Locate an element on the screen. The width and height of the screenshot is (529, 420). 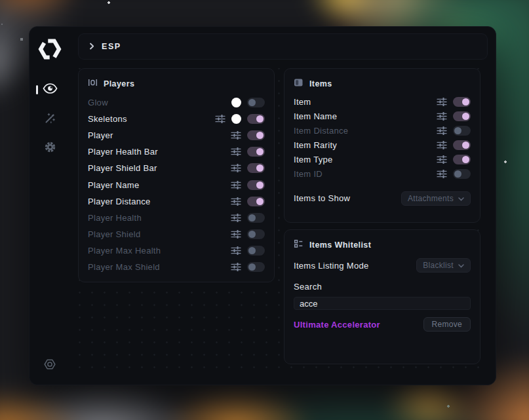
setting-row: Player is located at coordinates (176, 135).